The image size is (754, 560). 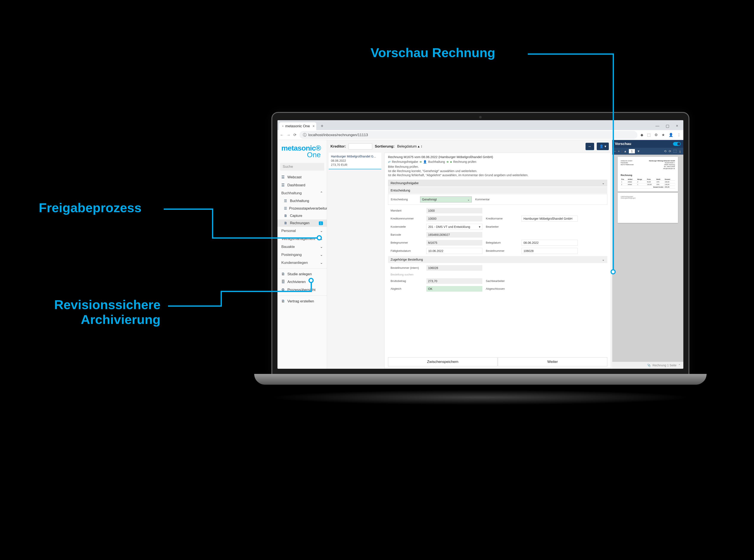 What do you see at coordinates (295, 135) in the screenshot?
I see `reload-icon: ⟳` at bounding box center [295, 135].